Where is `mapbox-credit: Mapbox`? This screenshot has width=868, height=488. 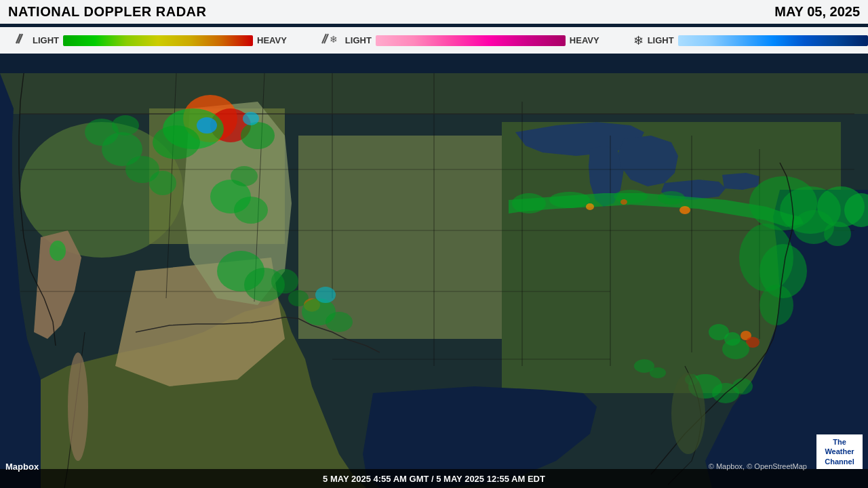
mapbox-credit: Mapbox is located at coordinates (22, 466).